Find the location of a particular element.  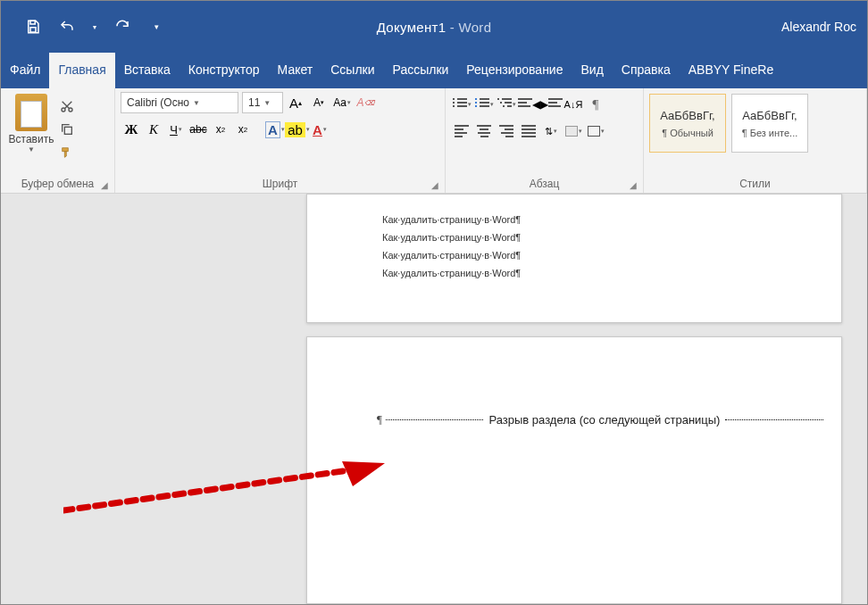

increase-indent-button: ▶ is located at coordinates (551, 104).